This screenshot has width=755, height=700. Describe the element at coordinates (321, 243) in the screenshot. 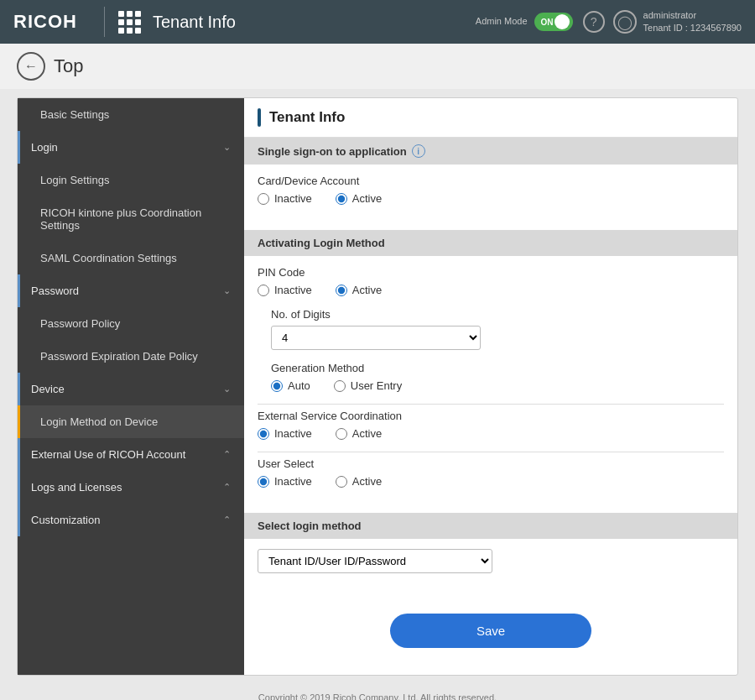

I see `section-title-activating-login: Activating Login Method` at that location.